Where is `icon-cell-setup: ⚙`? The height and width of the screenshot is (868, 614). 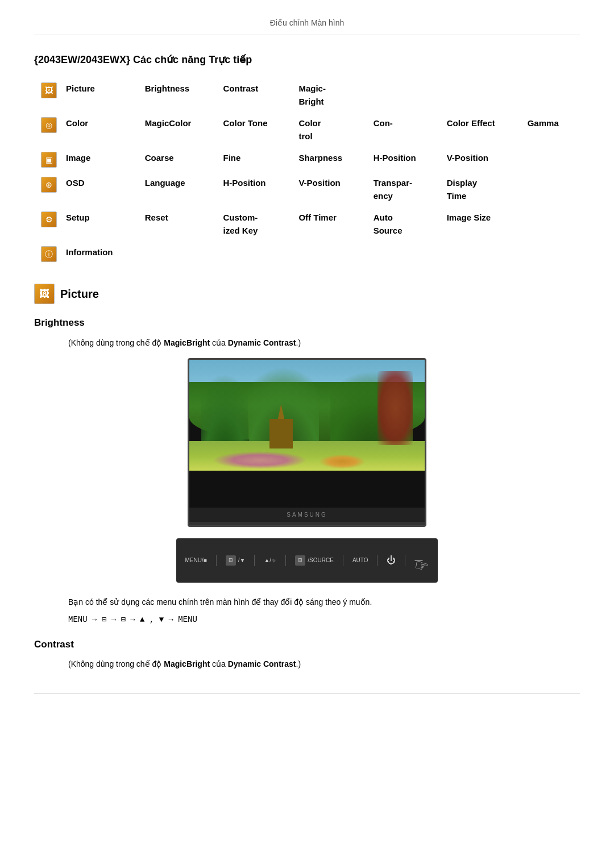 icon-cell-setup: ⚙ is located at coordinates (47, 224).